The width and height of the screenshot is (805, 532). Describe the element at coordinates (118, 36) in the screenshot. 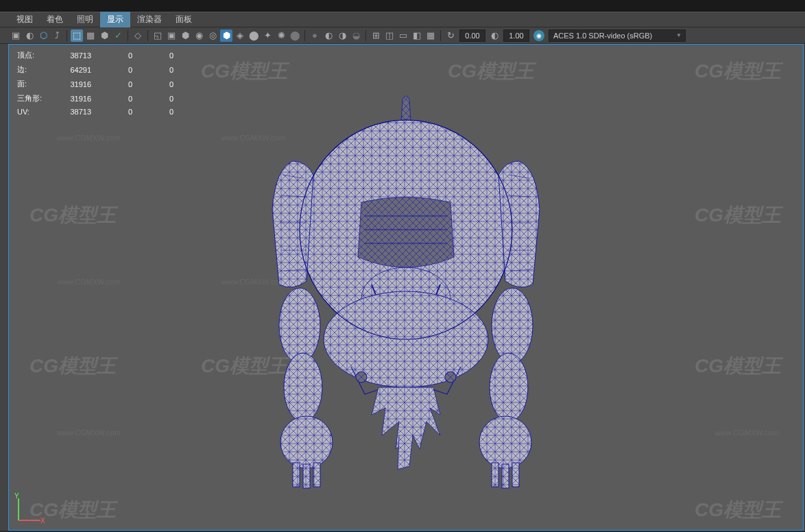

I see `shade-icon: ✓` at that location.